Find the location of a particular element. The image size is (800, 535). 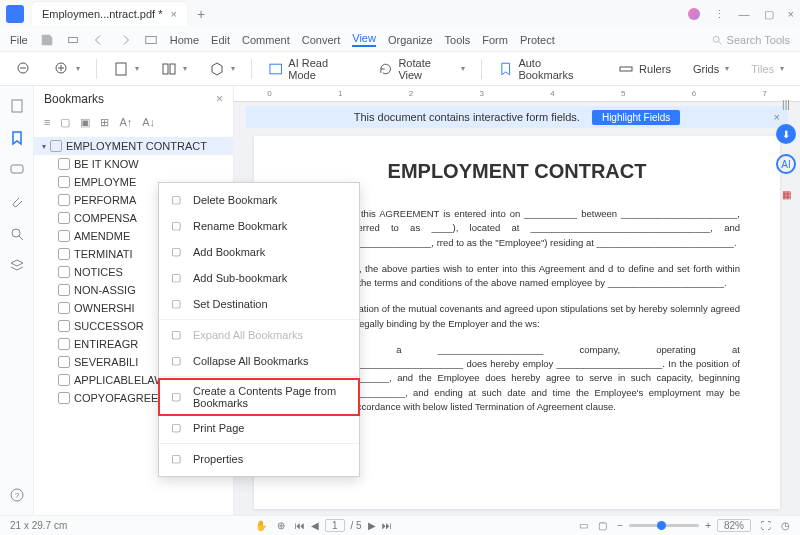

download-icon: ⬇ is located at coordinates (786, 134).